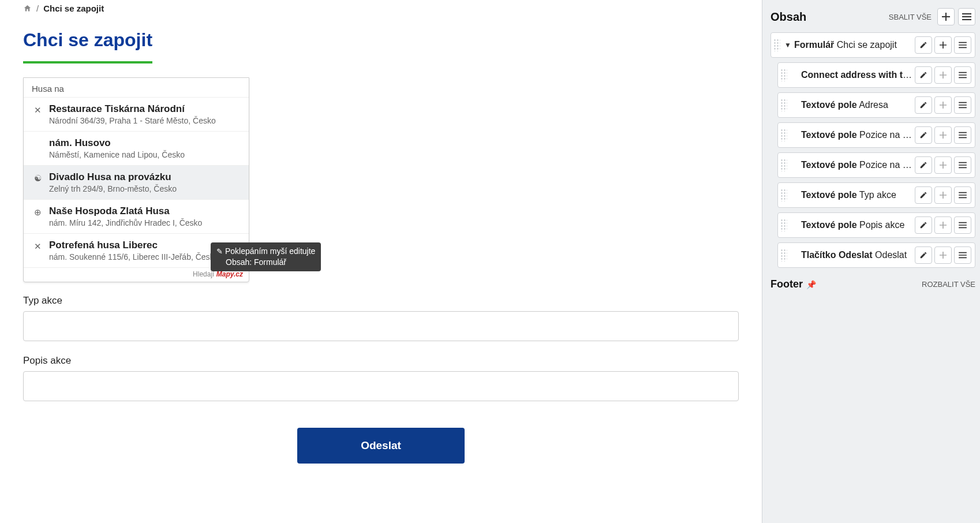 This screenshot has height=523, width=980. I want to click on suggest-item: ☯Divadlo Husa na provázkuZelný trh 294/9…, so click(136, 182).